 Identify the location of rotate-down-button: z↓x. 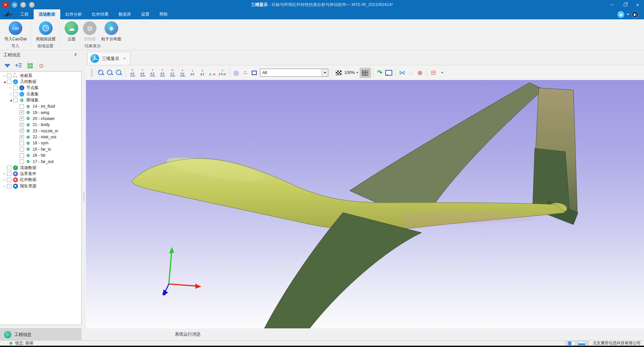
(212, 73).